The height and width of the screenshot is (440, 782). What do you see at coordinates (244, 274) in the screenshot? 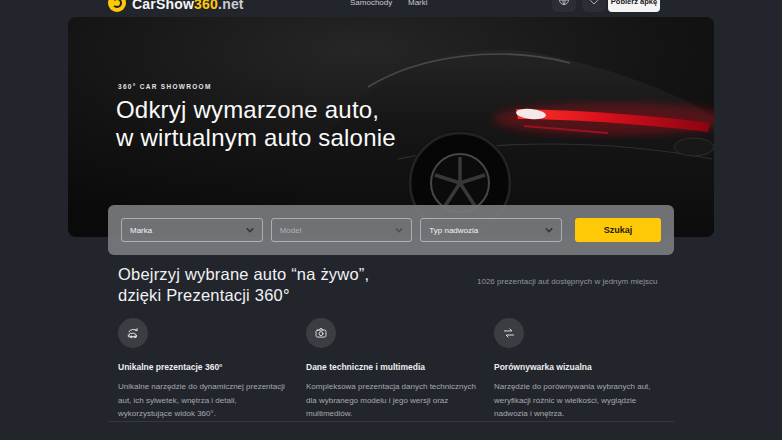
I see `section-title-line1: Obejrzyj wybrane auto “na żywo”,` at bounding box center [244, 274].